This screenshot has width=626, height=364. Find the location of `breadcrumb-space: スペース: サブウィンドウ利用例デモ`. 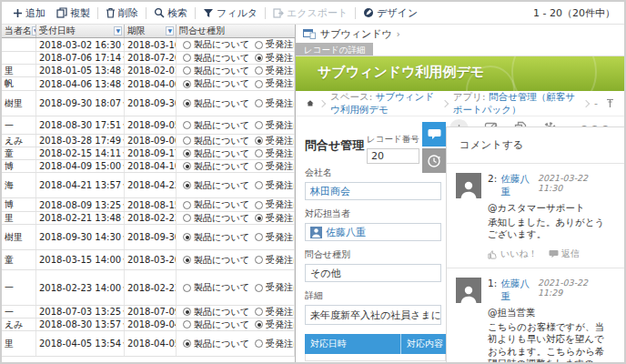

breadcrumb-space: スペース: サブウィンドウ利用例デモ is located at coordinates (384, 104).